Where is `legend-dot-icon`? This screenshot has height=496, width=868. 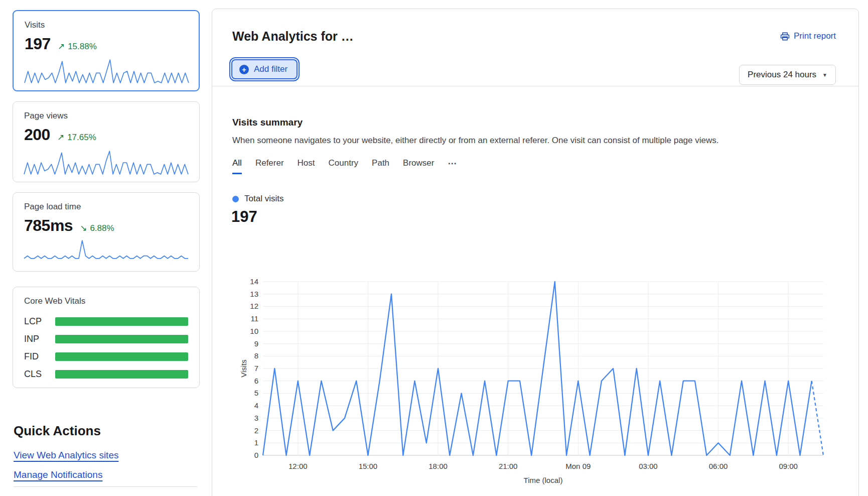 legend-dot-icon is located at coordinates (236, 199).